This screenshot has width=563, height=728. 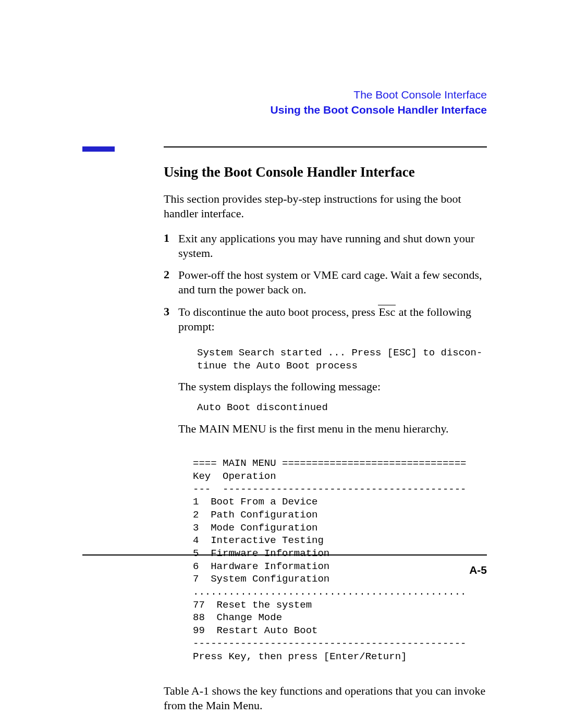 What do you see at coordinates (285, 95) in the screenshot?
I see `chapter-title: The Boot Console Interface` at bounding box center [285, 95].